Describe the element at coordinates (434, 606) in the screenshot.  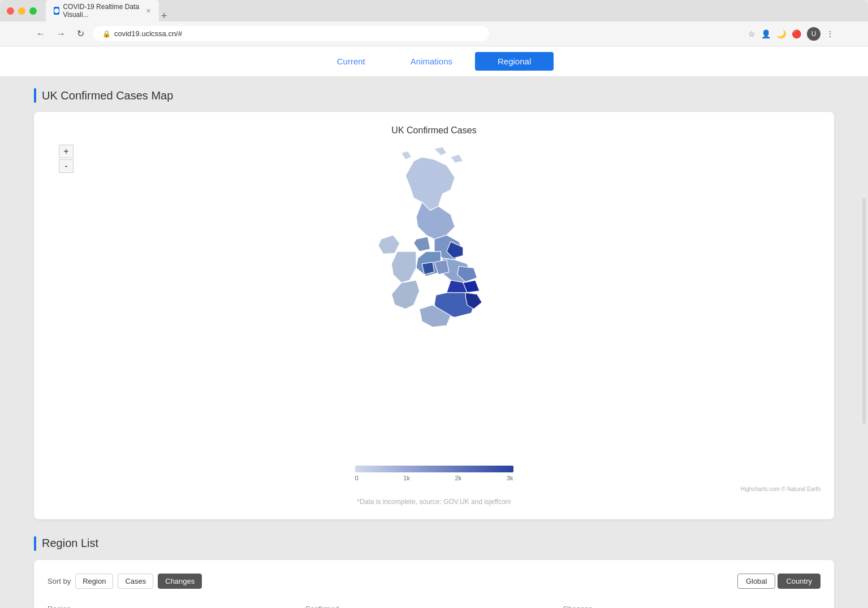
I see `table-col-confirmed: Confirmed` at that location.